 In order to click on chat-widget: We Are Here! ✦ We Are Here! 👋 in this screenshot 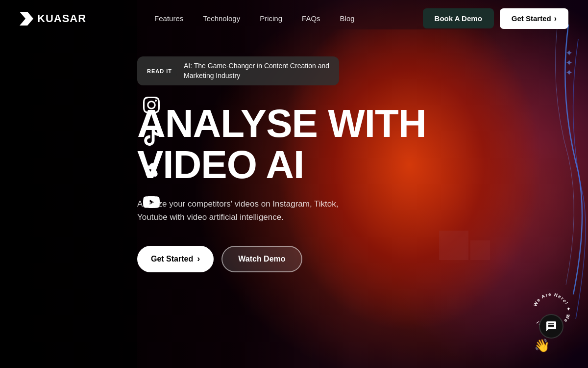, I will do `click(551, 321)`.